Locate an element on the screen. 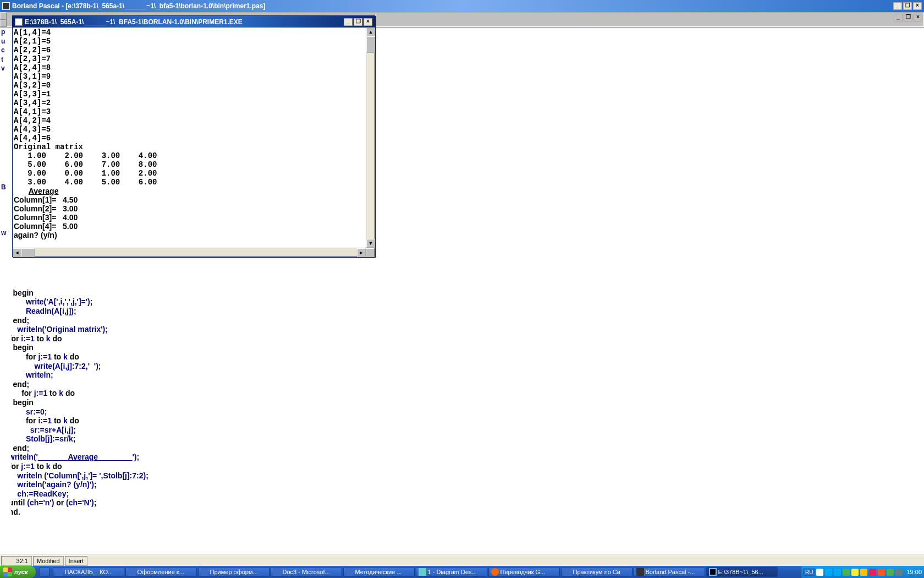  task-button: 1 - Diagram Des... is located at coordinates (452, 572).